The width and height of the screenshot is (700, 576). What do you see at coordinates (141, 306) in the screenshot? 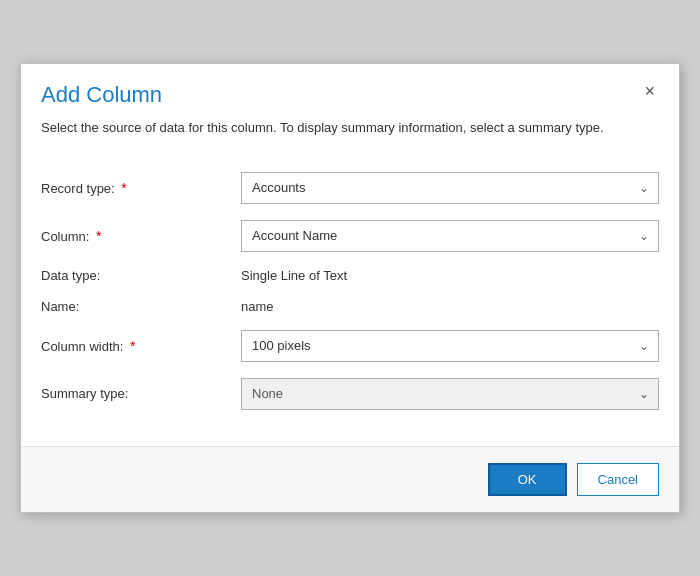
I see `name-label: Name:` at bounding box center [141, 306].